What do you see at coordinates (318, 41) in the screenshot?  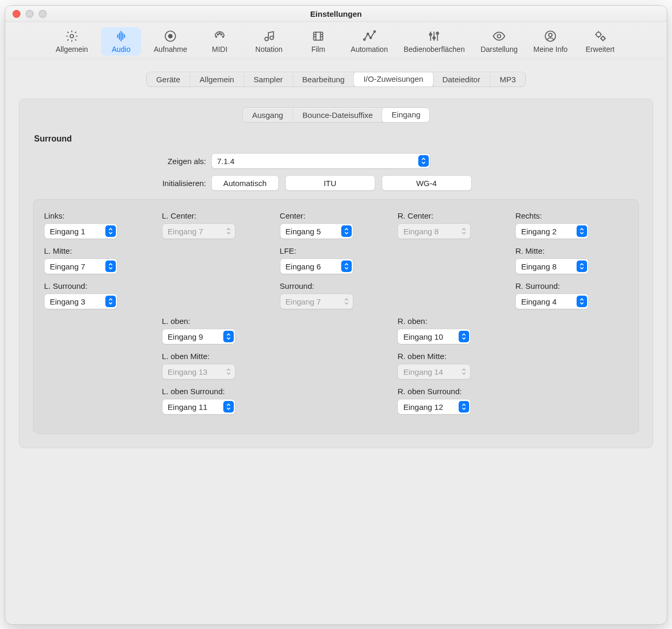 I see `toolbar-item-film: Film` at bounding box center [318, 41].